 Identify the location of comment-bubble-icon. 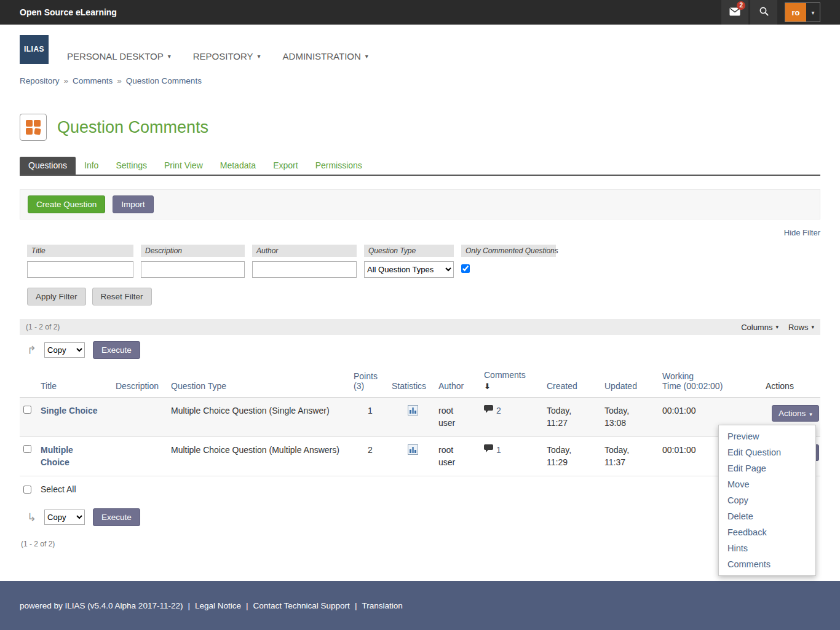
(488, 451).